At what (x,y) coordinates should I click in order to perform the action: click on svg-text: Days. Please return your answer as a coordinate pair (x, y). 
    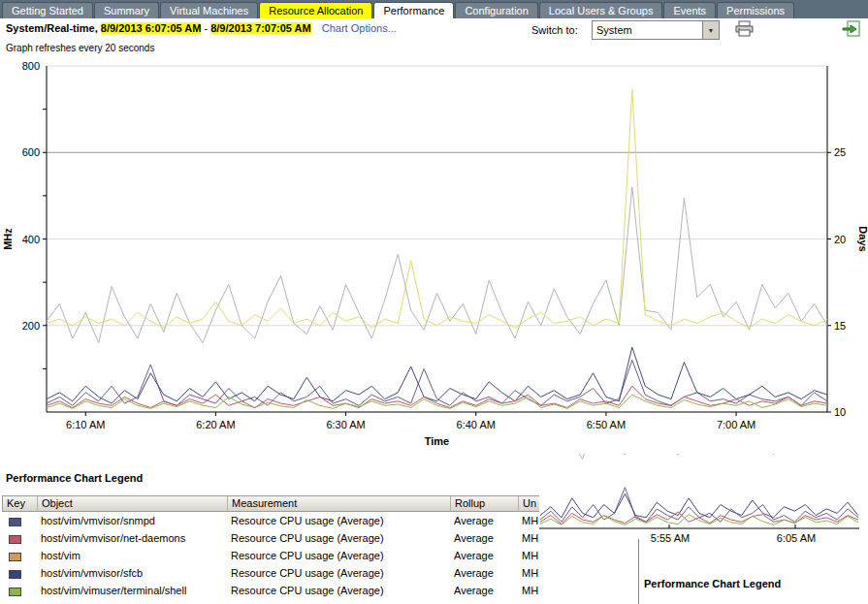
    Looking at the image, I should click on (863, 238).